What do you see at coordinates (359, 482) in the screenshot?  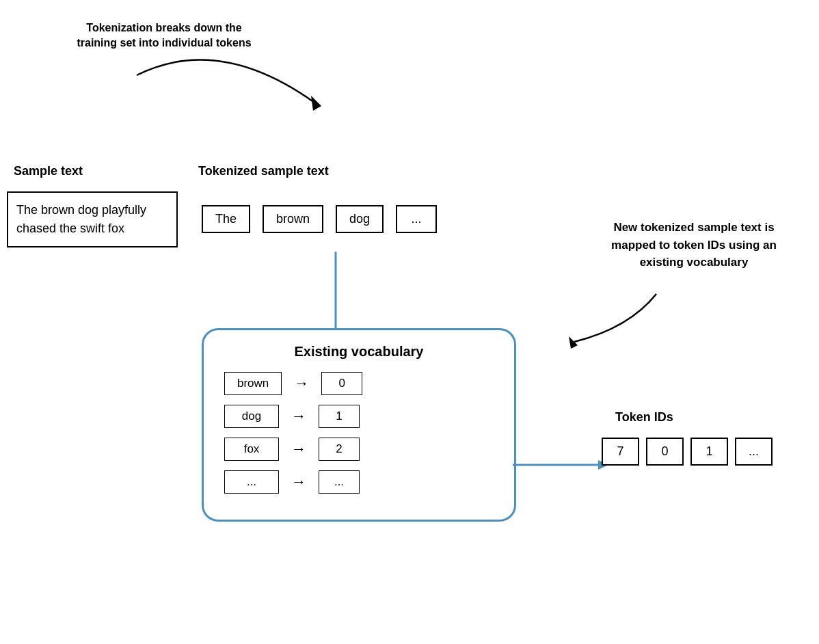 I see `vocab-row-ellipsis: ... → ...` at bounding box center [359, 482].